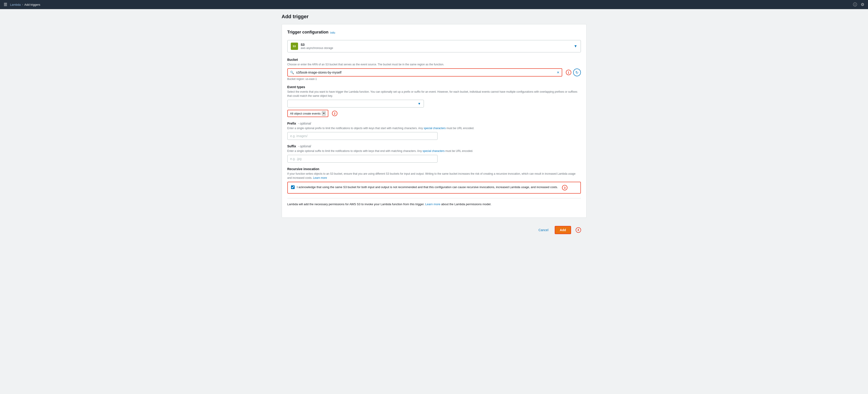 The width and height of the screenshot is (868, 394). I want to click on nav-left: ☰ Lambda › Add triggers, so click(22, 5).